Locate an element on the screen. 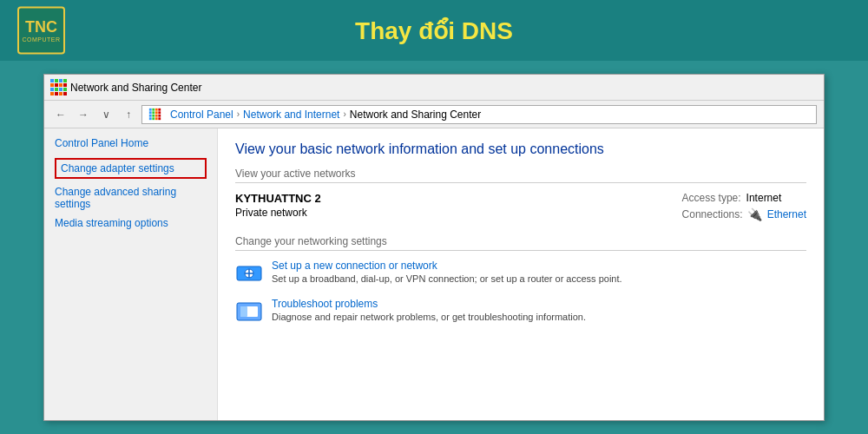  address-bar: ← → ∨ ↑ is located at coordinates (434, 115).